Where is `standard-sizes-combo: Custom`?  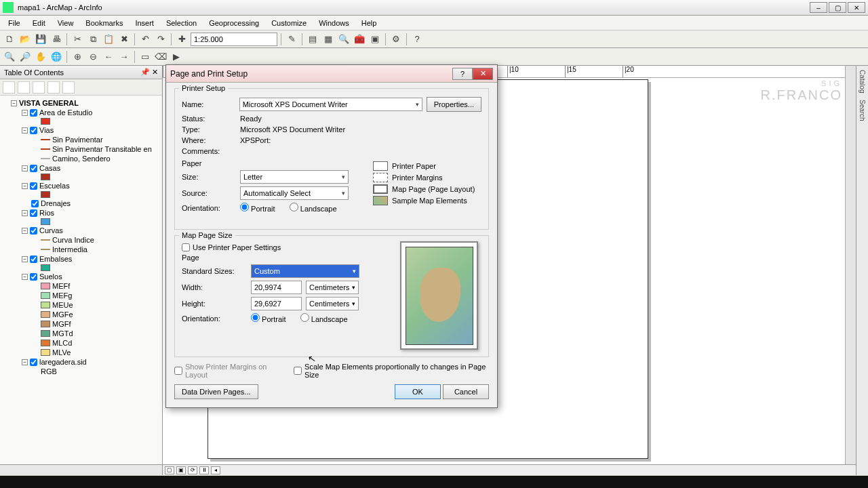
standard-sizes-combo: Custom is located at coordinates (305, 271).